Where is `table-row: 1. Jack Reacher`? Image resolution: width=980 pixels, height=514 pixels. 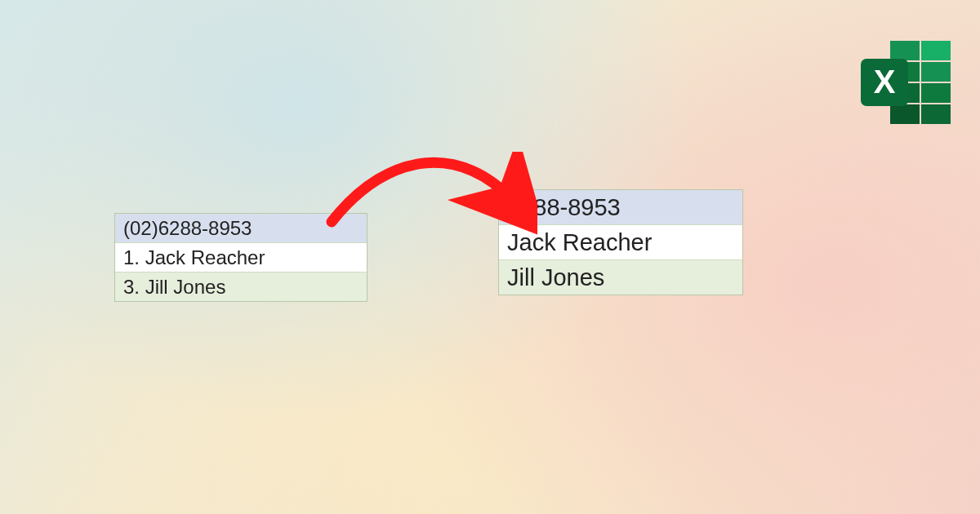
table-row: 1. Jack Reacher is located at coordinates (241, 258).